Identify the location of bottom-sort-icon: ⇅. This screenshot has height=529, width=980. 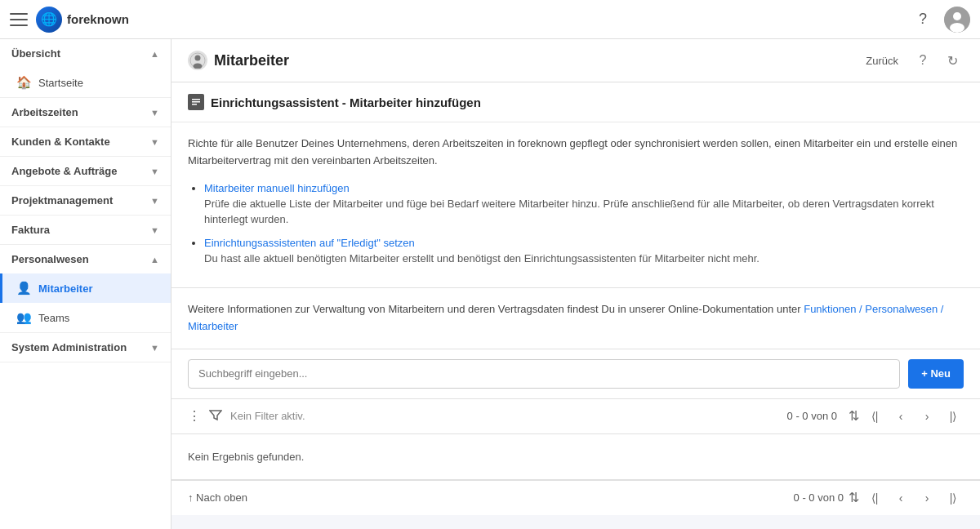
(854, 498).